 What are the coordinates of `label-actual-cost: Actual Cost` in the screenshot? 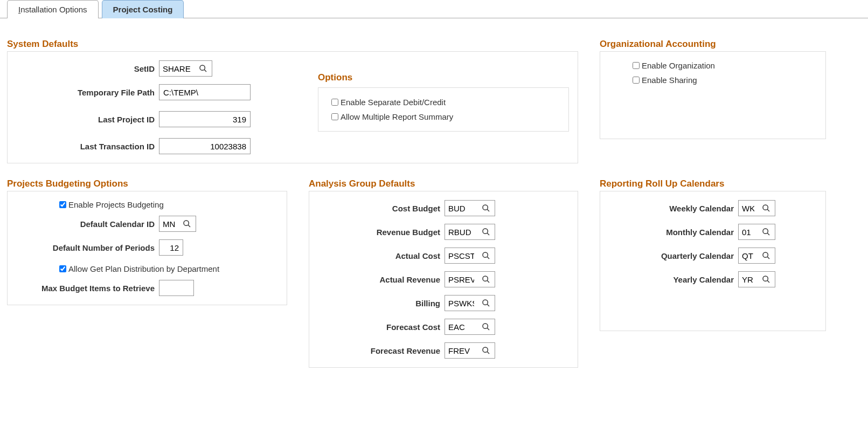 It's located at (381, 256).